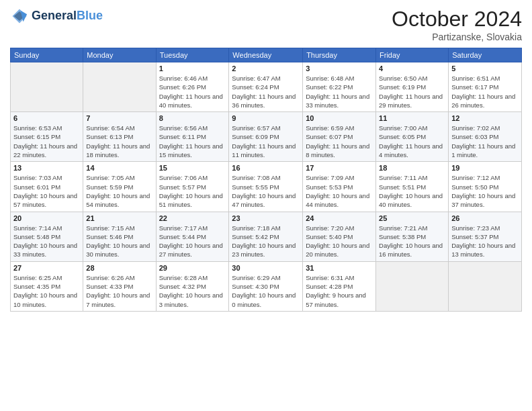 This screenshot has width=532, height=411. Describe the element at coordinates (120, 242) in the screenshot. I see `day-info: Sunrise: 7:15 AM Sunset: 5:46 PM Dayligh…` at that location.